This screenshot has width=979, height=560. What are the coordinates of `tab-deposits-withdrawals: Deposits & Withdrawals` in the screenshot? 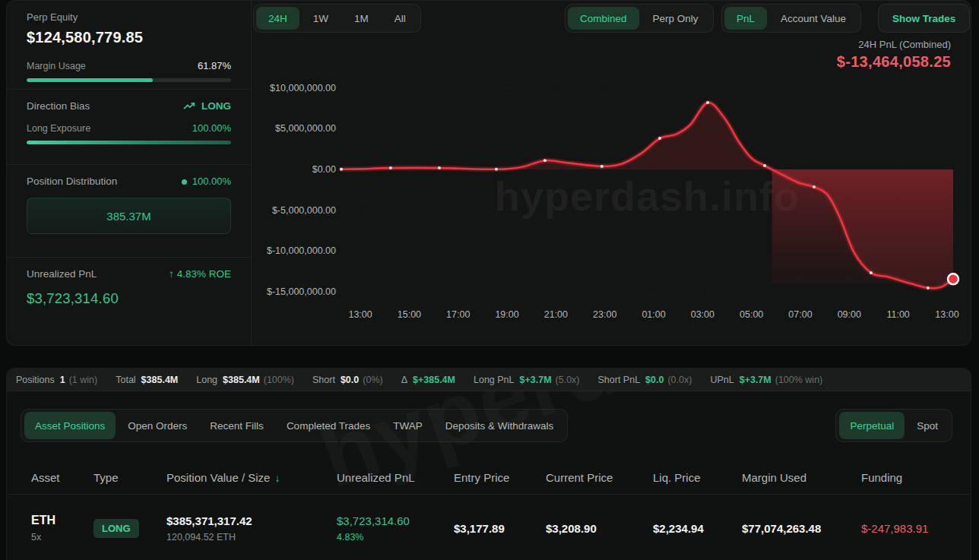 It's located at (500, 426).